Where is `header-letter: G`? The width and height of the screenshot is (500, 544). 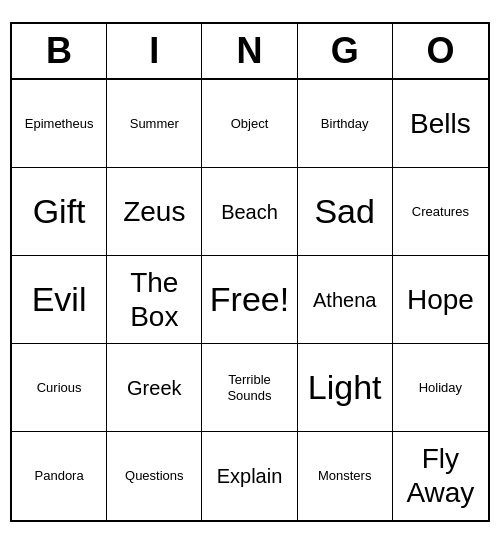 header-letter: G is located at coordinates (346, 51).